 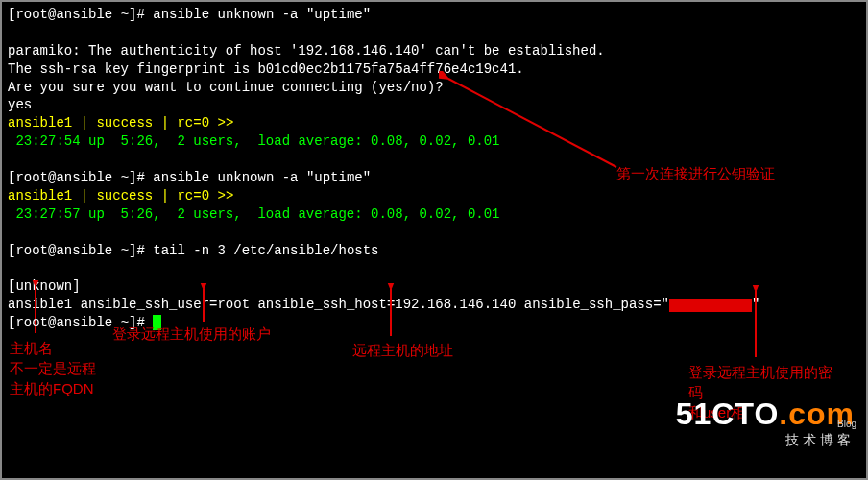 I want to click on result-header-1: ansible1 | success | rc=0 >>, so click(x=434, y=123).